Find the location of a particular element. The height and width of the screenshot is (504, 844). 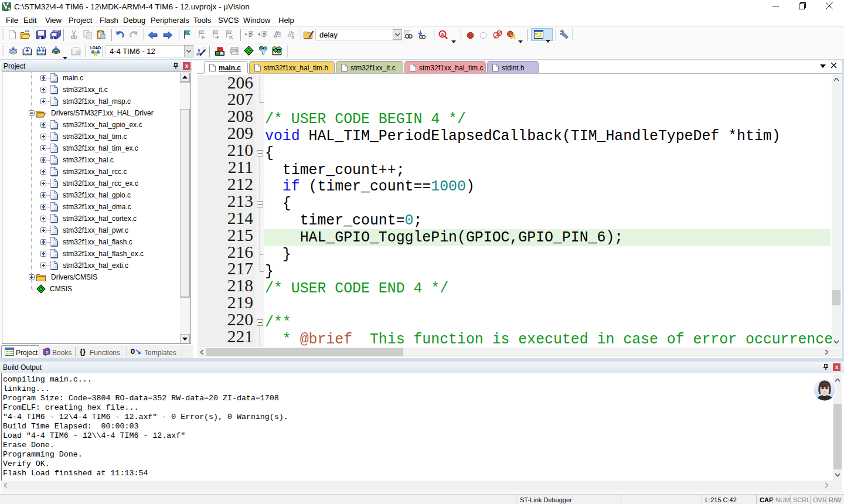

svg-text: LOAD is located at coordinates (96, 48).